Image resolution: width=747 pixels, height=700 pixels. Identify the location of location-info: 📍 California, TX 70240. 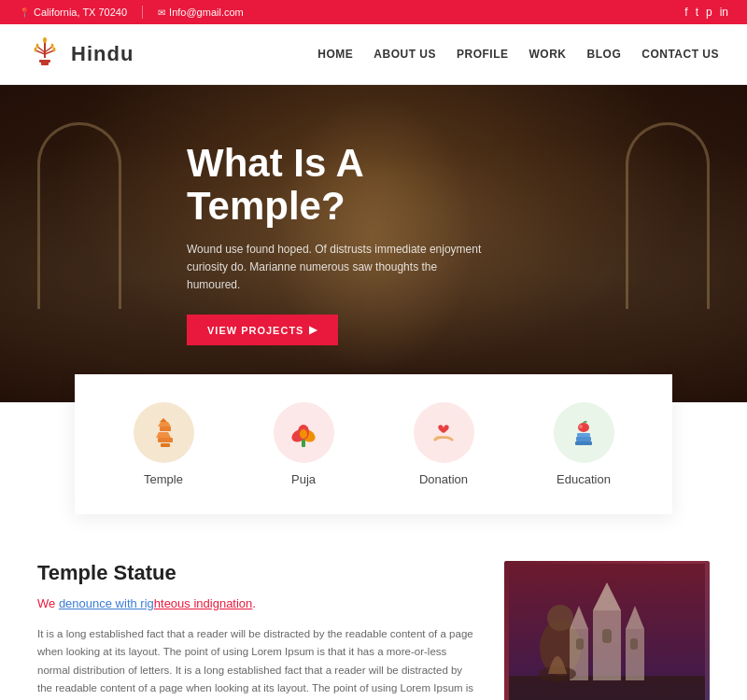
(73, 12).